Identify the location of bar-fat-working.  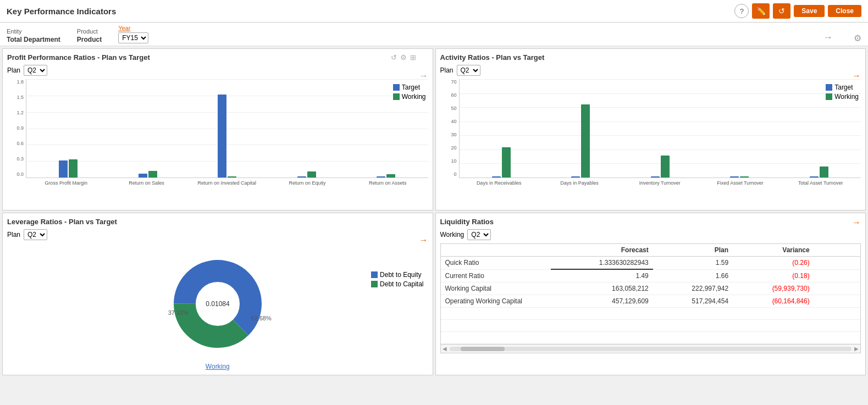
(744, 177).